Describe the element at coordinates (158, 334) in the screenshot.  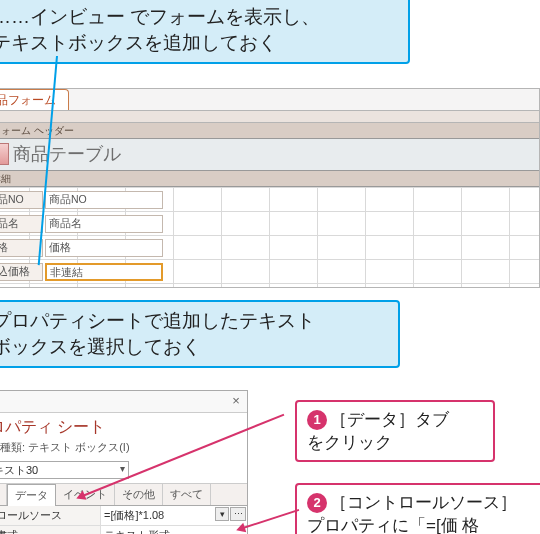
I see `instruction-middle-text: プロパティシートで追加したテキスト ボックスを選択しておく` at that location.